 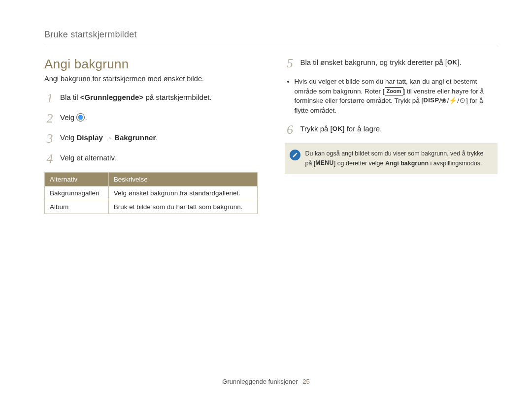 What do you see at coordinates (396, 96) in the screenshot?
I see `sub-bullets: Hvis du velger et bilde som du har tatt,…` at bounding box center [396, 96].